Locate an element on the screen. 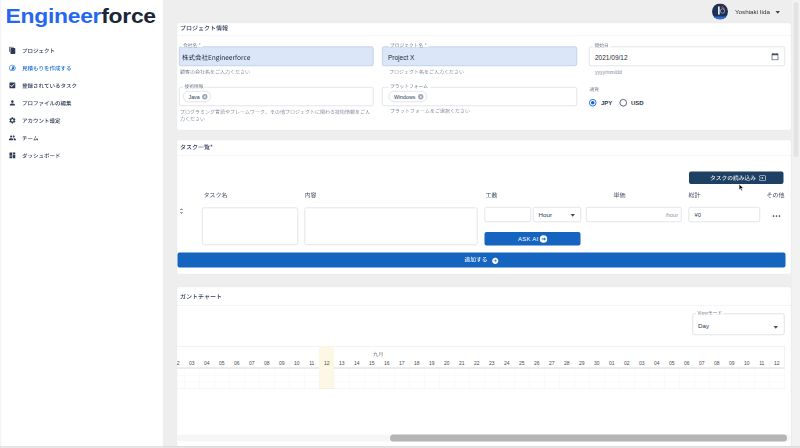  svg-text: 20 is located at coordinates (447, 363).